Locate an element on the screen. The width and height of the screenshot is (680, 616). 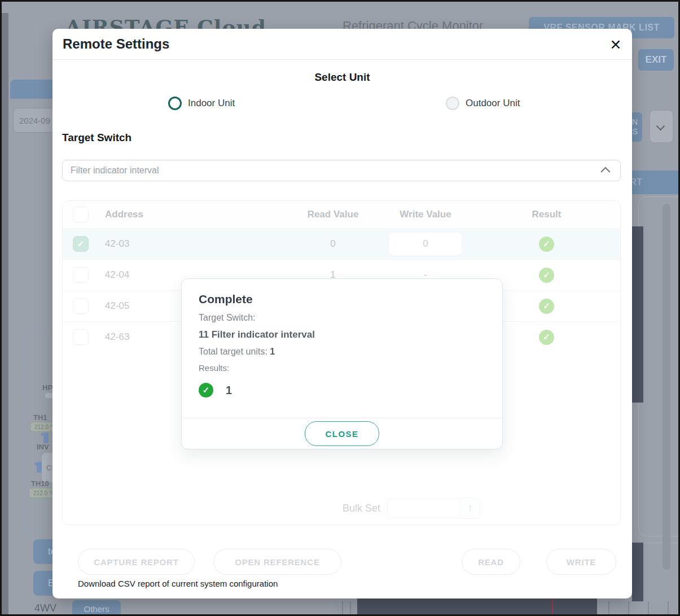
read-button: READ is located at coordinates (491, 562).